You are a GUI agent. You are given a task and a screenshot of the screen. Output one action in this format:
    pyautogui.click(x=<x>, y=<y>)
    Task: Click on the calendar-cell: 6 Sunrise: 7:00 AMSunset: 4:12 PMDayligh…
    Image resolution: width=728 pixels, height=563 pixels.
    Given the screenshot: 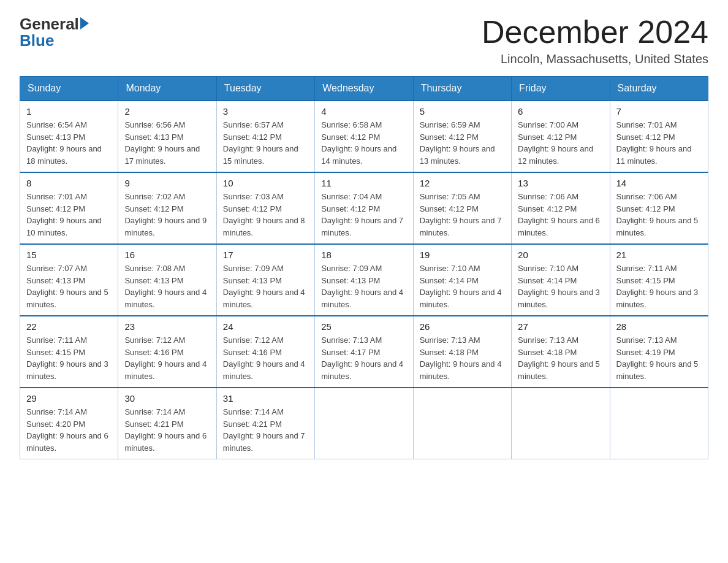 What is the action you would take?
    pyautogui.click(x=561, y=136)
    